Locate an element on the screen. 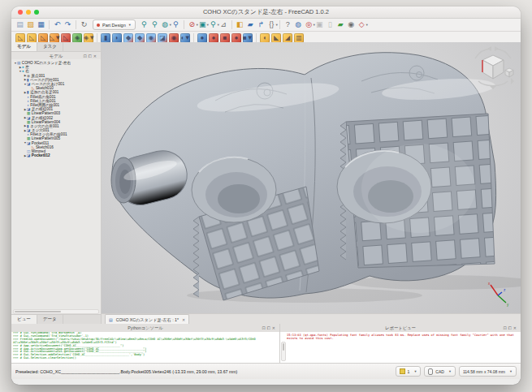 The width and height of the screenshot is (532, 392). part-gear-icon: ◉ is located at coordinates (351, 24).